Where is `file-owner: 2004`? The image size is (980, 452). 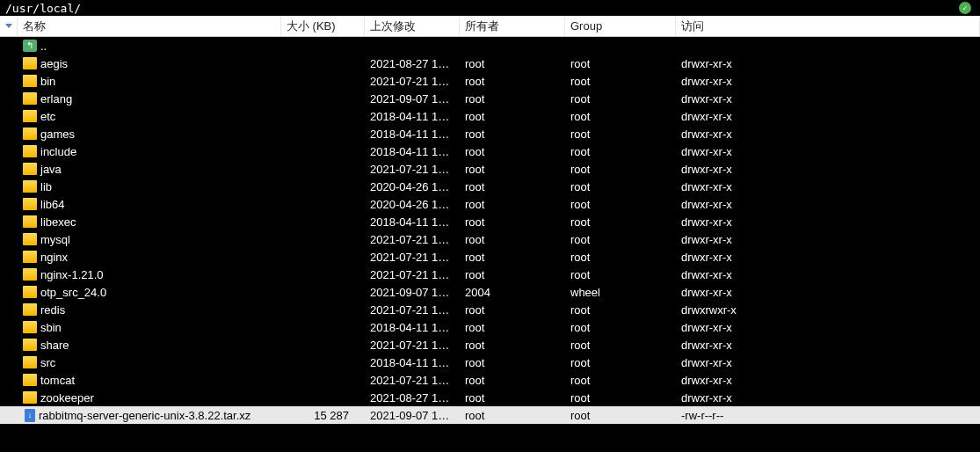 file-owner: 2004 is located at coordinates (512, 292).